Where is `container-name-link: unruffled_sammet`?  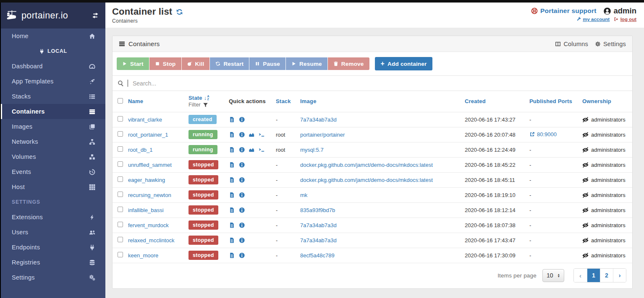
container-name-link: unruffled_sammet is located at coordinates (150, 165).